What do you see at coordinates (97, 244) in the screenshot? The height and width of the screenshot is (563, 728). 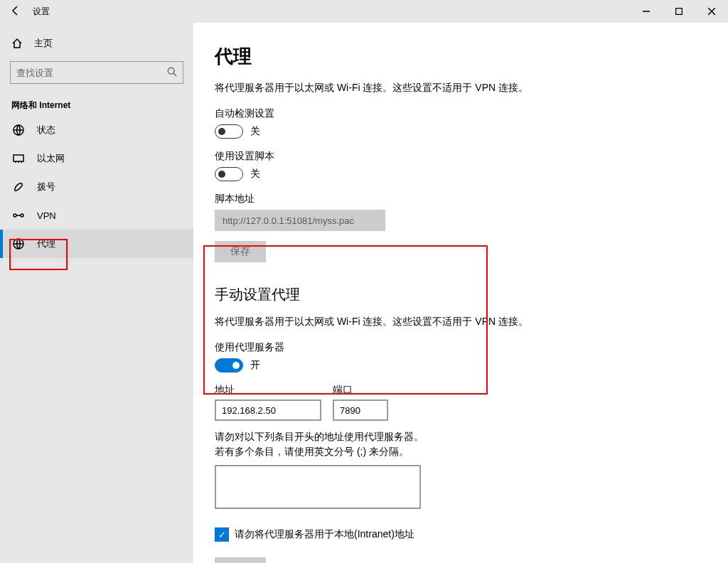 I see `sidebar-item-proxy: 代理` at bounding box center [97, 244].